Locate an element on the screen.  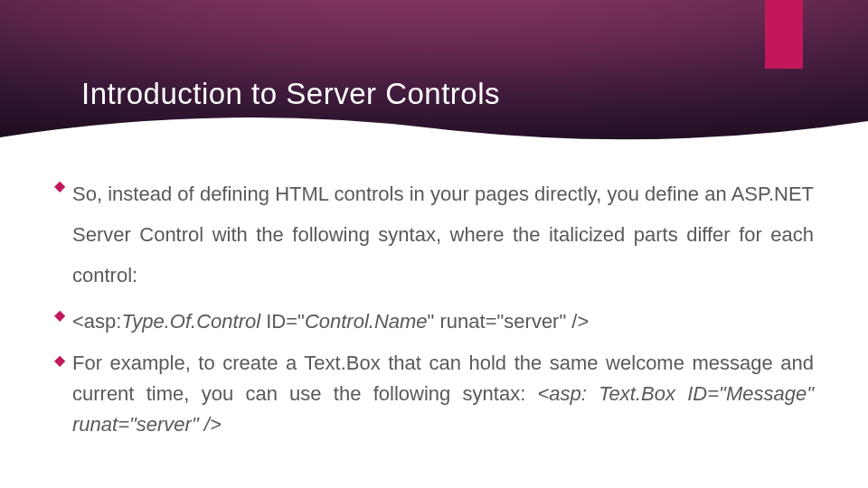
bullet-item: ◆ <asp:Type.Of.Control ID="Control.Name"… is located at coordinates (434, 322).